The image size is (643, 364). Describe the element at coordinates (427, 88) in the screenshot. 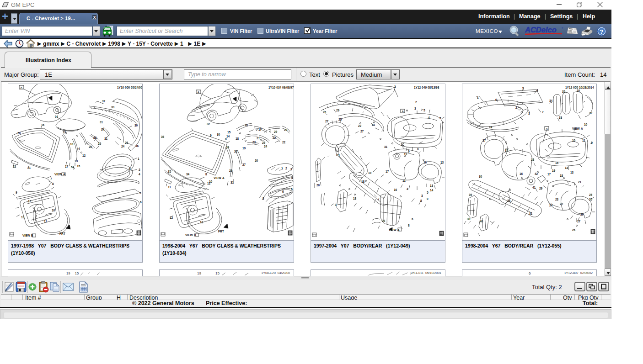

I see `svg-text: 1Y12-049 08/13/98` at that location.